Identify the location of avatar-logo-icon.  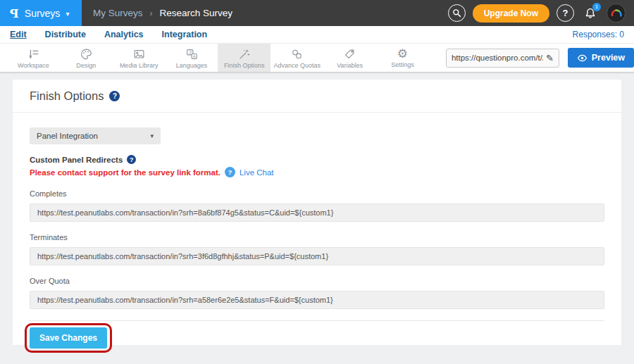
(616, 13).